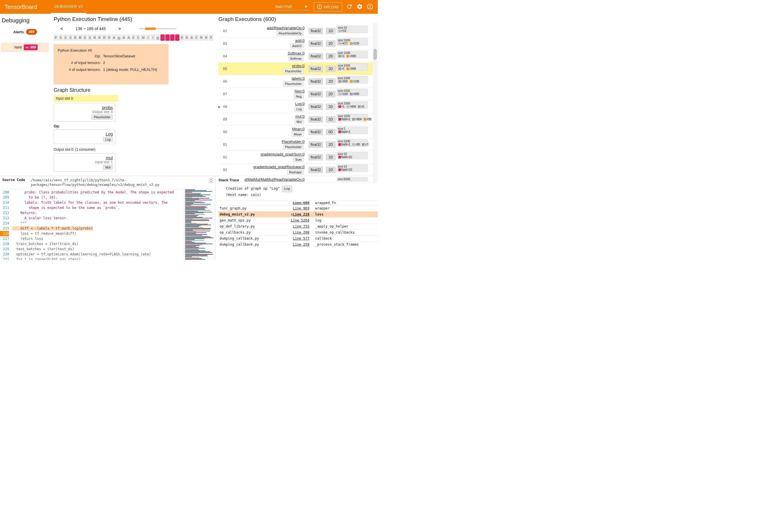  Describe the element at coordinates (119, 29) in the screenshot. I see `page-next-button: >` at that location.